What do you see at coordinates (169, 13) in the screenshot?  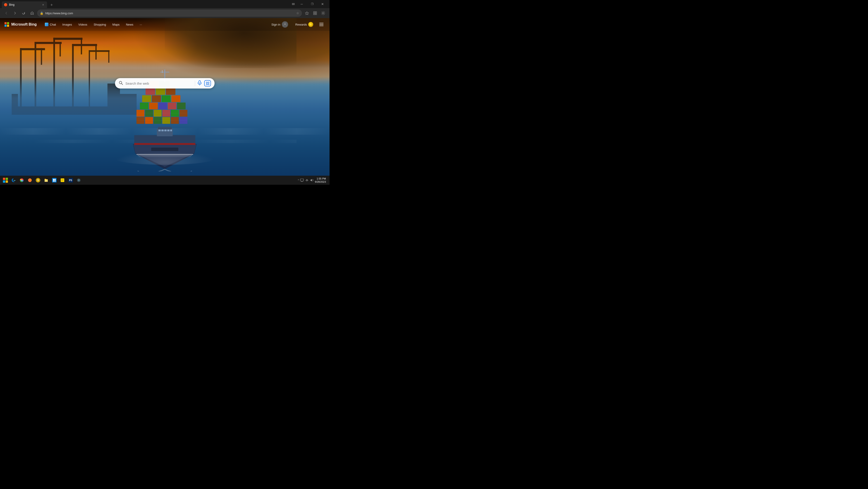 I see `address-bar: 🔒 https://www.bing.com ☆` at bounding box center [169, 13].